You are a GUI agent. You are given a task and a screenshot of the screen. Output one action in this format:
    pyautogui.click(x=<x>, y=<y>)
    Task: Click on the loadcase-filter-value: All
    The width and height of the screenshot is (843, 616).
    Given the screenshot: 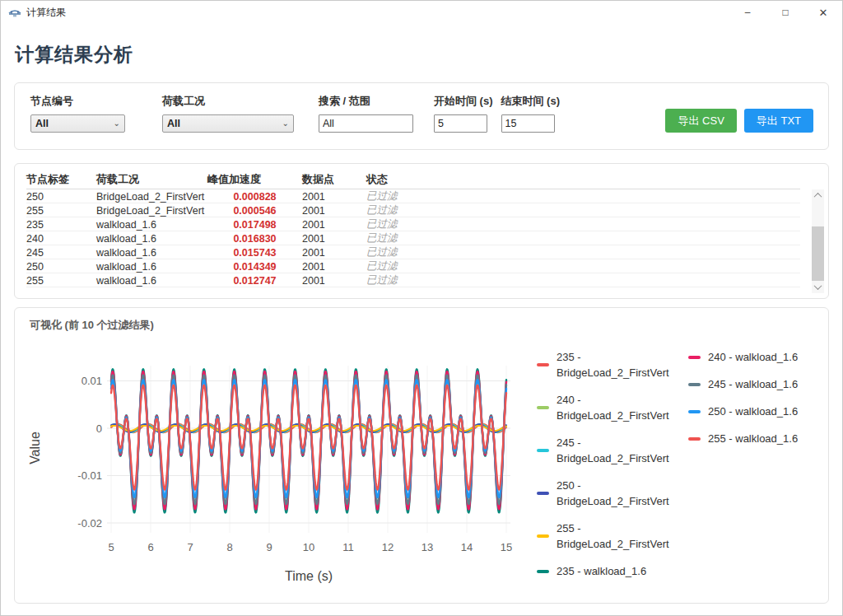 What is the action you would take?
    pyautogui.click(x=174, y=124)
    